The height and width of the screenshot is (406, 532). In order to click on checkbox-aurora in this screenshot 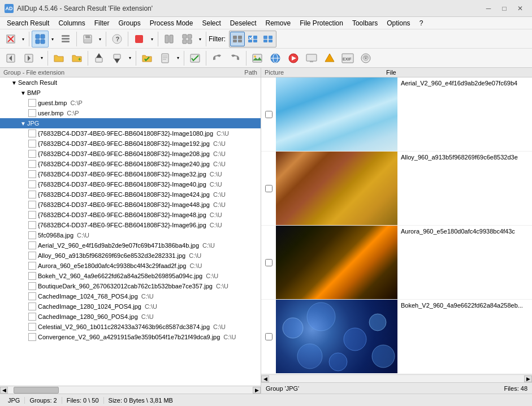, I will do `click(32, 266)`.